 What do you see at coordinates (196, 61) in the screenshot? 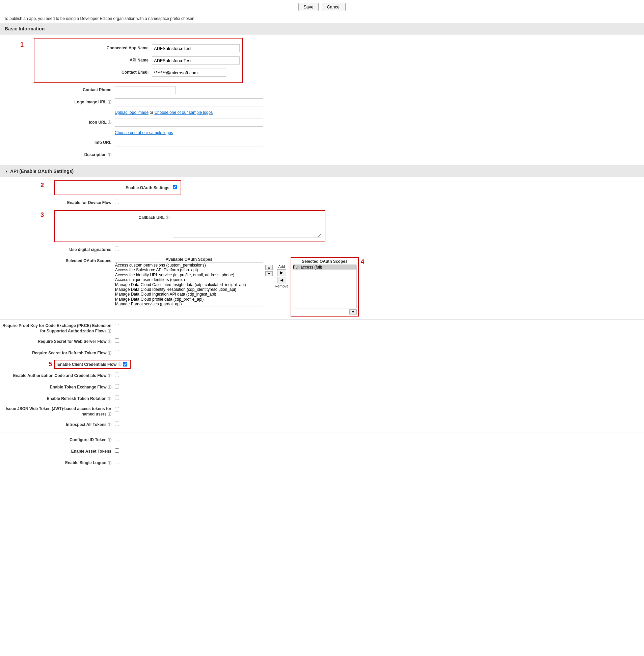
I see `api-name-field` at bounding box center [196, 61].